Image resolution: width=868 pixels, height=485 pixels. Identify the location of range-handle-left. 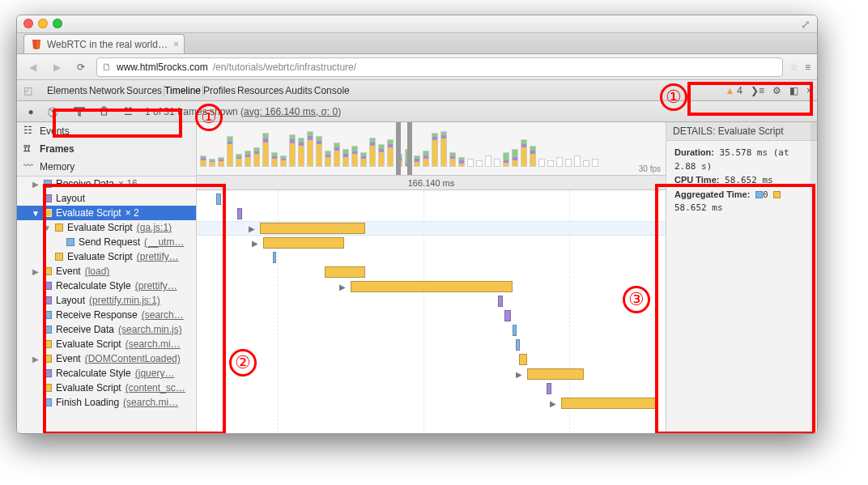
(398, 149).